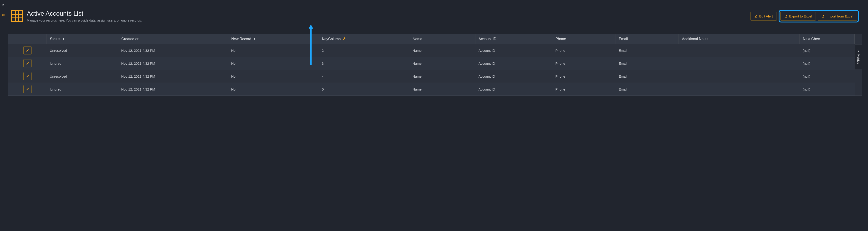 The height and width of the screenshot is (231, 868). Describe the element at coordinates (756, 16) in the screenshot. I see `edit-square-icon` at that location.